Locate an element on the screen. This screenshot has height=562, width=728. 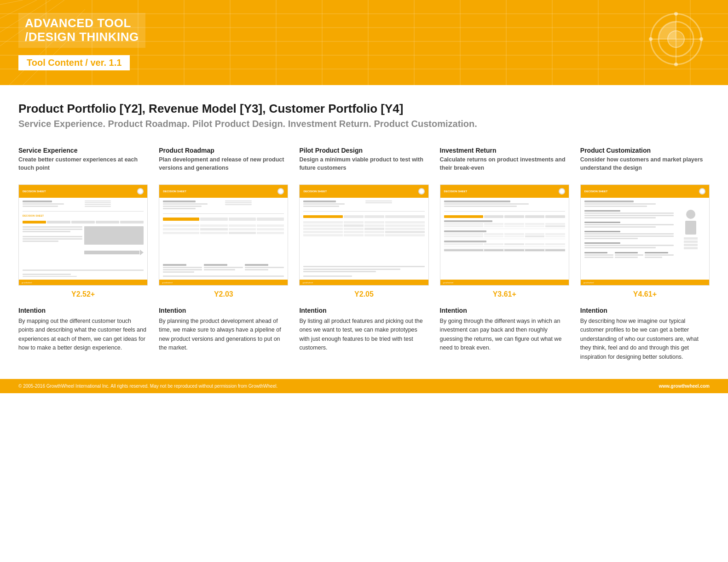
tool-col-product-customization: Product Customization Consider how custo… is located at coordinates (645, 254).